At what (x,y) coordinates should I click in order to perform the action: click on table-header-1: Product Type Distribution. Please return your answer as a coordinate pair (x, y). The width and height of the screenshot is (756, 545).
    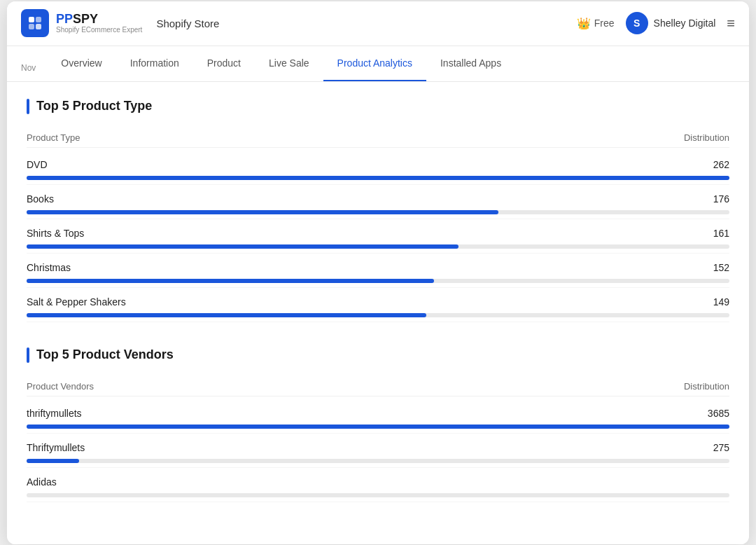
    Looking at the image, I should click on (378, 138).